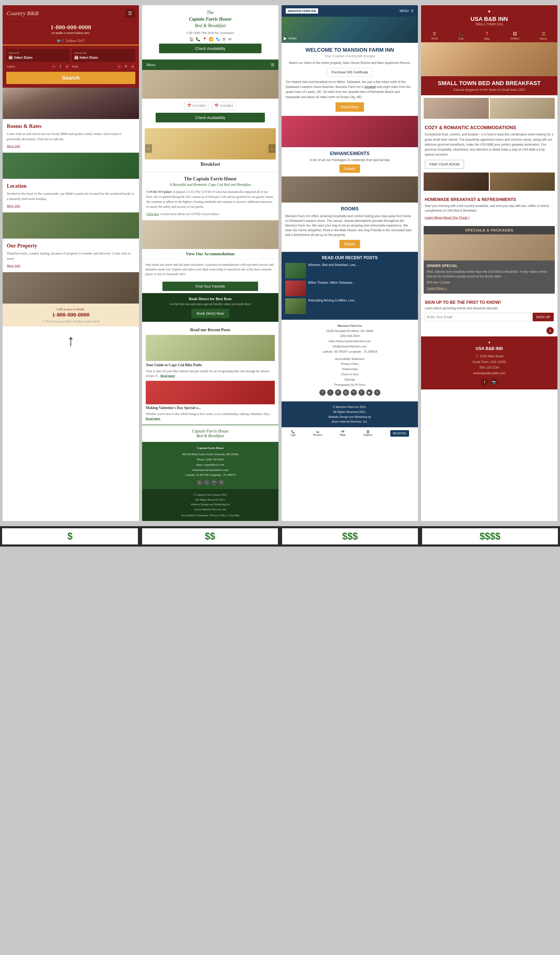 The height and width of the screenshot is (955, 560). Describe the element at coordinates (211, 454) in the screenshot. I see `col2-footer-addr: 308 Old Main Street South Yarmouth, MA 0…` at that location.